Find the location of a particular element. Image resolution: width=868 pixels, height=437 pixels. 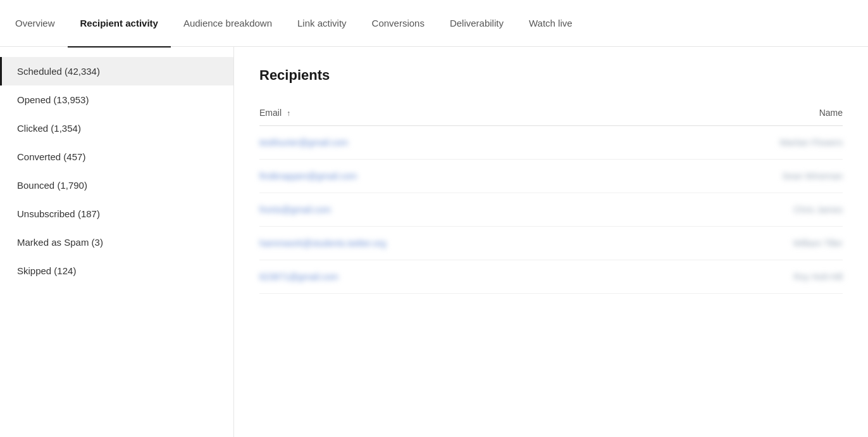

sidebar-item-clicked: Clicked (1,354) is located at coordinates (116, 128).